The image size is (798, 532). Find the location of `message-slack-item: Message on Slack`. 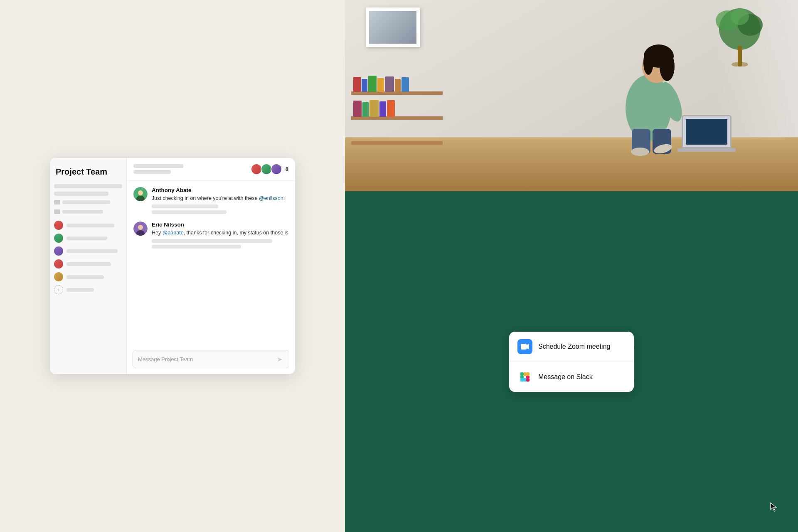

message-slack-item: Message on Slack is located at coordinates (571, 377).